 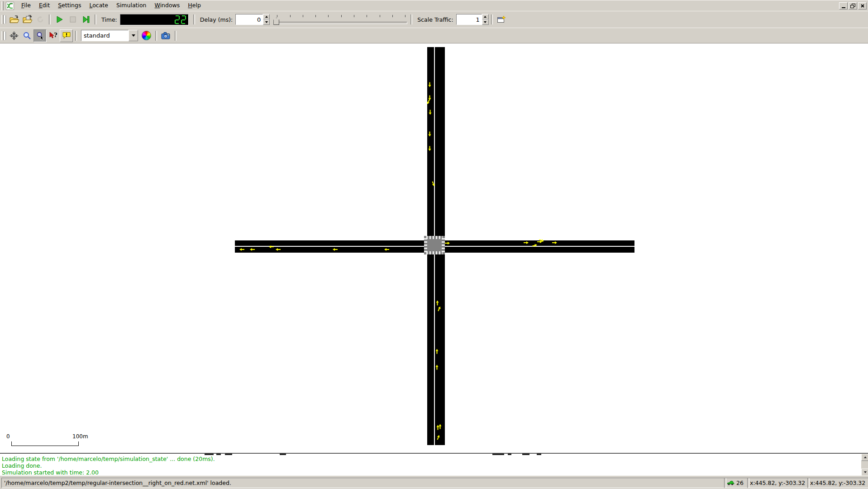 What do you see at coordinates (133, 35) in the screenshot?
I see `color-scheme-dropdown-button` at bounding box center [133, 35].